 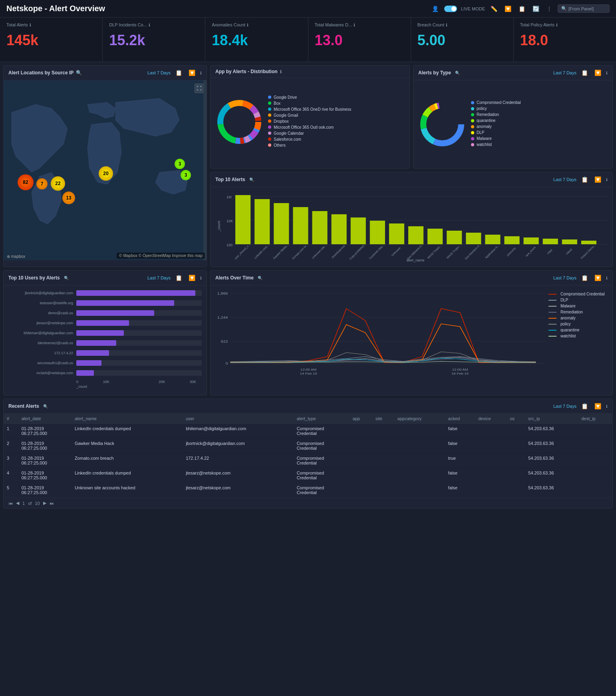 I want to click on alerts-time-copy-icon: 📋, so click(x=585, y=278).